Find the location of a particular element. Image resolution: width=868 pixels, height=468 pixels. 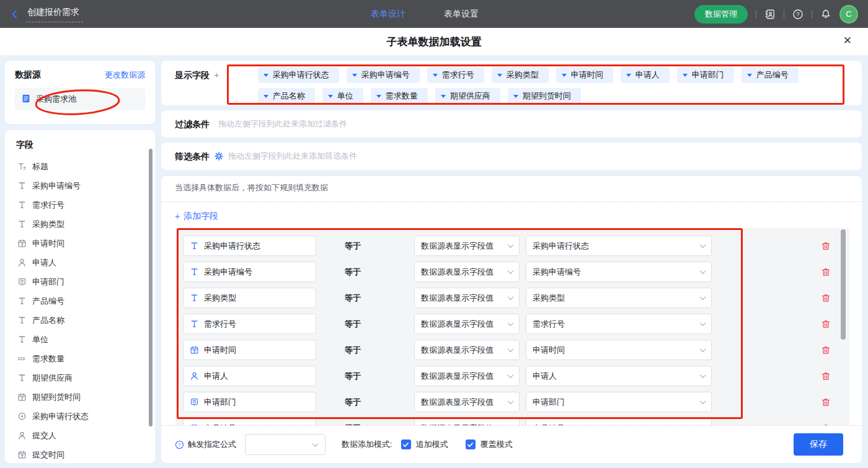

chip-label: 产品编号 is located at coordinates (773, 75).